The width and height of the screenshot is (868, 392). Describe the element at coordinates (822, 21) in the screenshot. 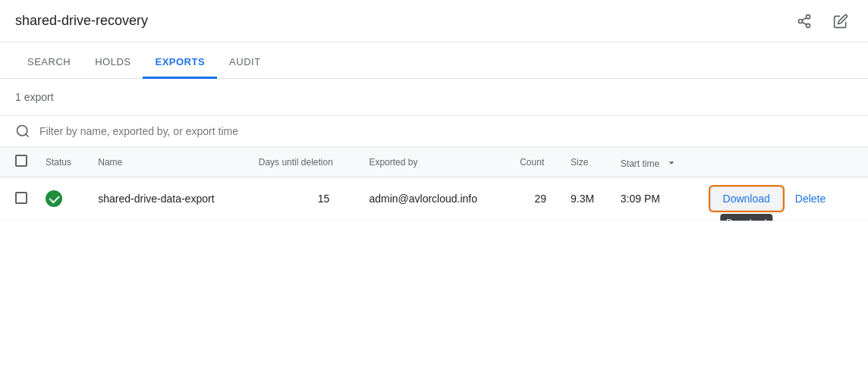

I see `header-actions` at that location.